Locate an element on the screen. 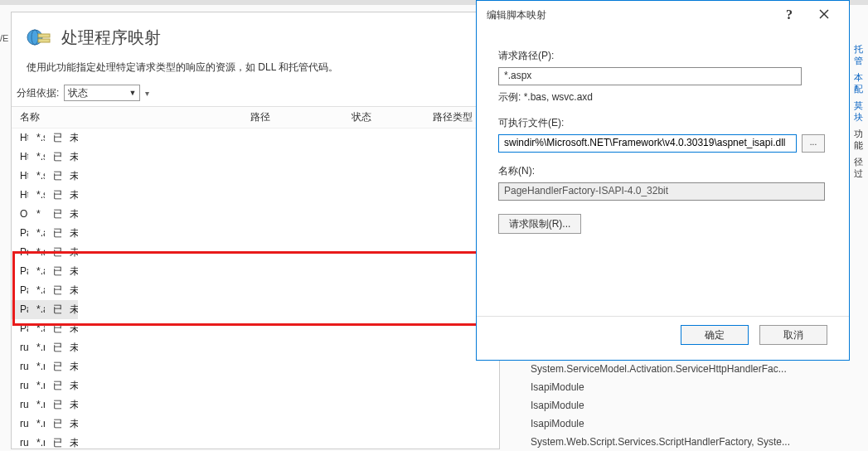  cell-name: PageHandlerFactory-ISAPI-2.0 is located at coordinates (20, 272).